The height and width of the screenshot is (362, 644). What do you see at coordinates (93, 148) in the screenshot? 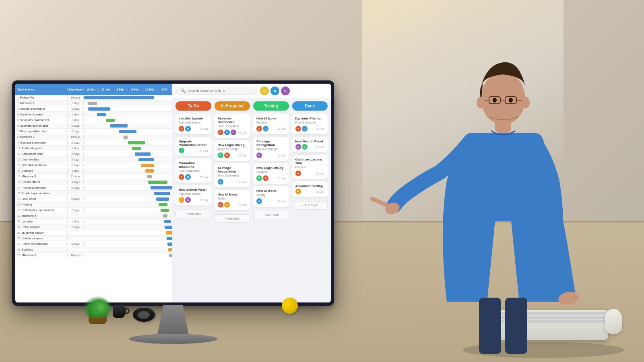
I see `gantt-row: 10Audio subsystem 1 day` at bounding box center [93, 148].